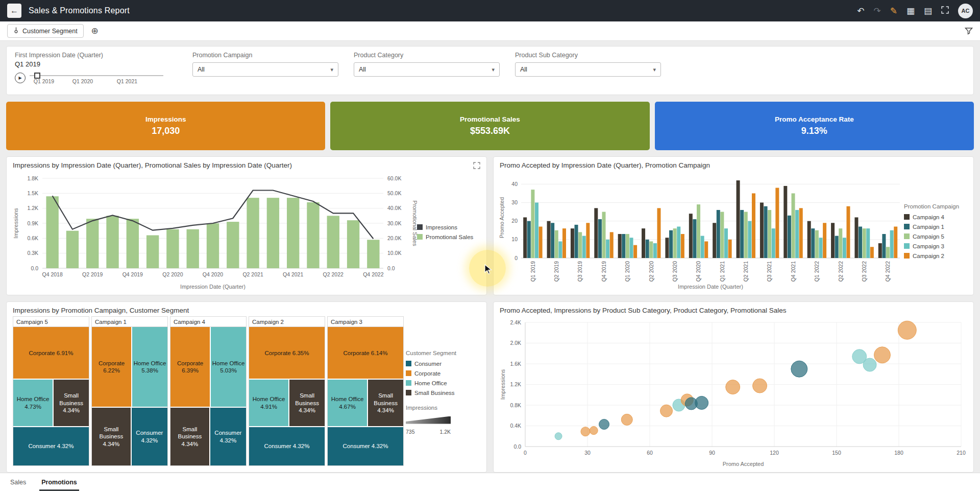 The image size is (980, 491). What do you see at coordinates (365, 322) in the screenshot?
I see `treemap-campaign-header: Campaign 3` at bounding box center [365, 322].